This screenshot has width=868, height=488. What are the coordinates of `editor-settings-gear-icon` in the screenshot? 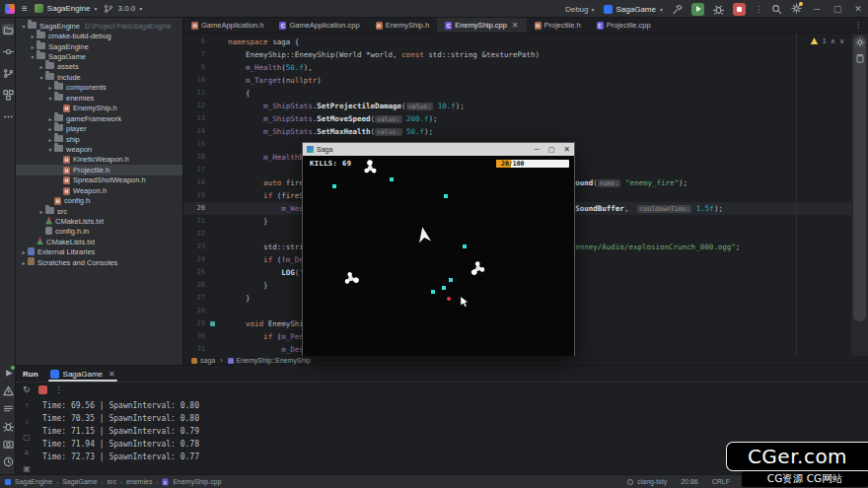 It's located at (860, 42).